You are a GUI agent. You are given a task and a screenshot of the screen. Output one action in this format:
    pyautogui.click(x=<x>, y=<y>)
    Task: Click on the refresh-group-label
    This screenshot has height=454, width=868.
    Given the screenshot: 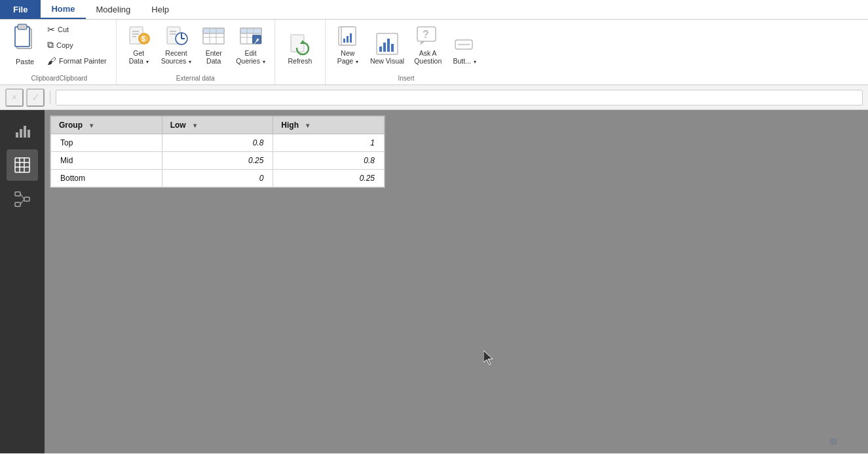 What is the action you would take?
    pyautogui.click(x=300, y=83)
    